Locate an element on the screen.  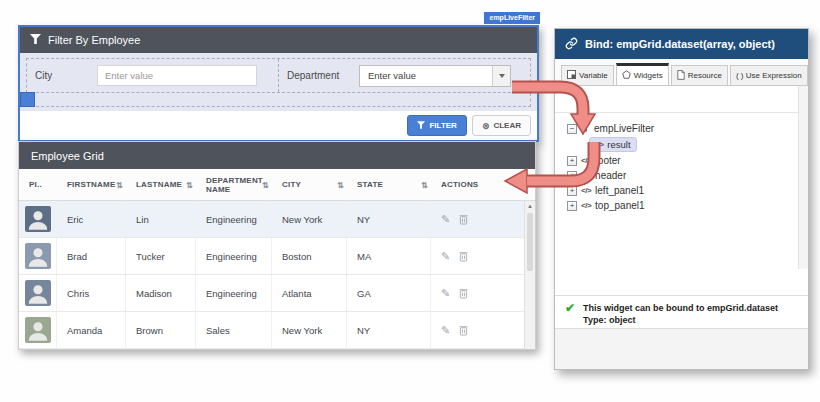
tree-toolbar is located at coordinates (682, 100).